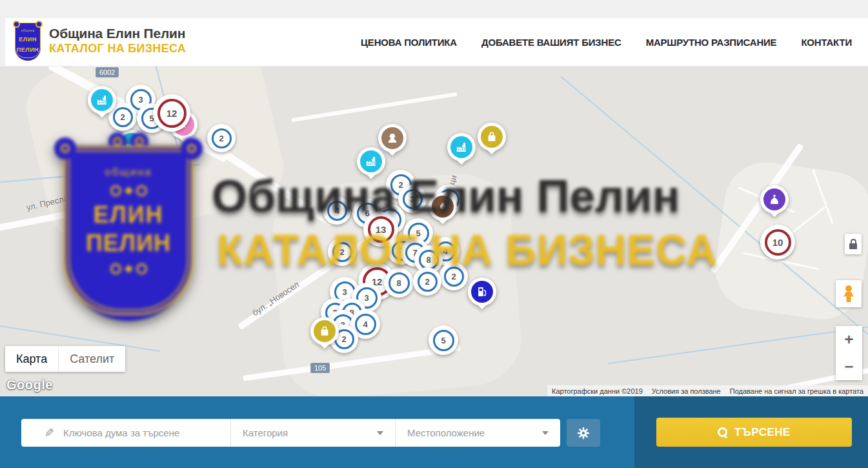 This screenshot has height=468, width=868. I want to click on map-type-satellite-button: Сателит, so click(92, 359).